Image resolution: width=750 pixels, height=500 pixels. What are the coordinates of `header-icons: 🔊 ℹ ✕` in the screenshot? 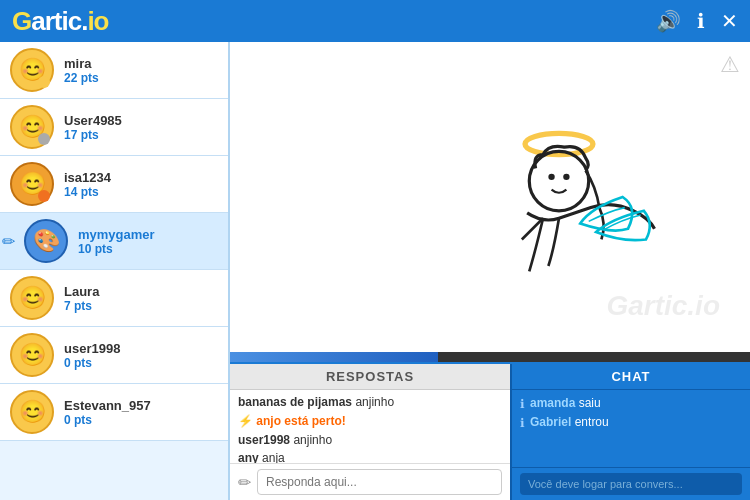 It's located at (697, 21).